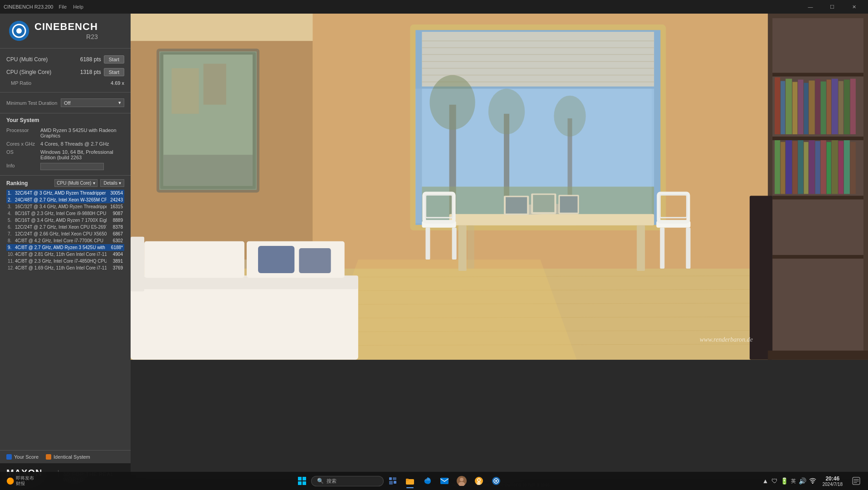 The width and height of the screenshot is (868, 490). What do you see at coordinates (115, 240) in the screenshot?
I see `rank-score: 6302` at bounding box center [115, 240].